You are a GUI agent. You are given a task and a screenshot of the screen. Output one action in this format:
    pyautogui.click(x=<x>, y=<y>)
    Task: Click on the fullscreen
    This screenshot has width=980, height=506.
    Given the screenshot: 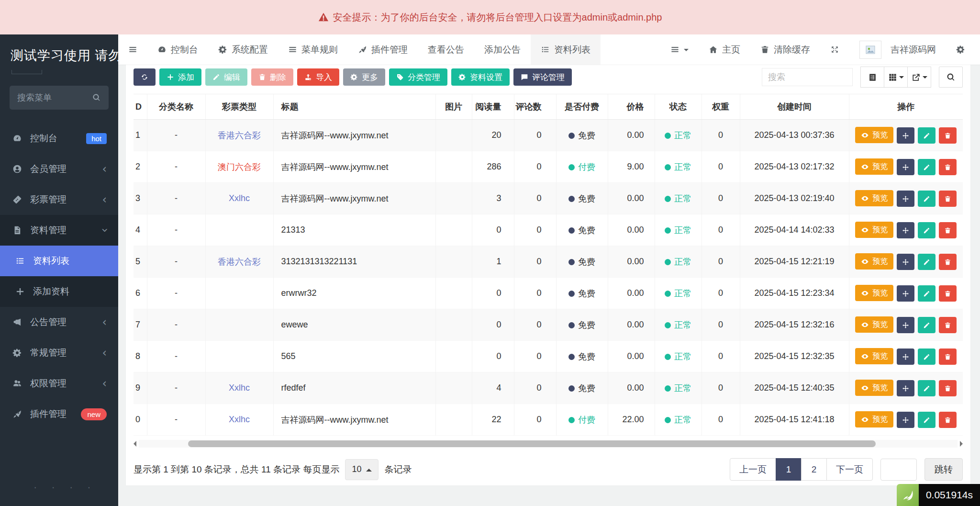 What is the action you would take?
    pyautogui.click(x=835, y=50)
    